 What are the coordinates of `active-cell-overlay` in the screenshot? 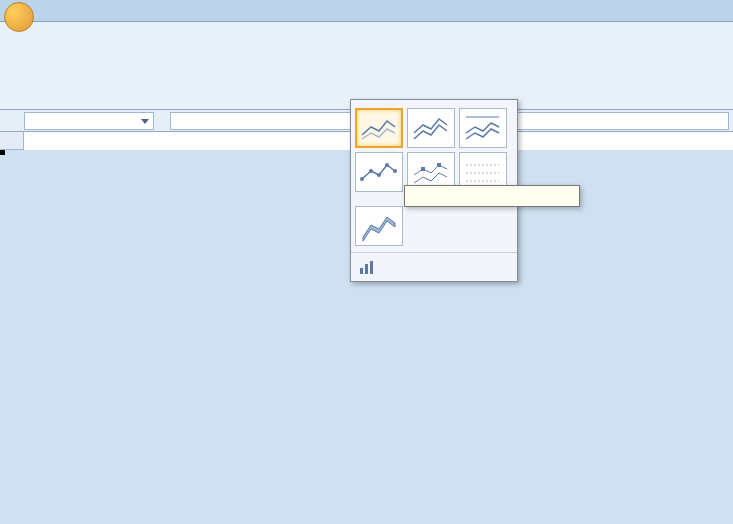 It's located at (2, 152).